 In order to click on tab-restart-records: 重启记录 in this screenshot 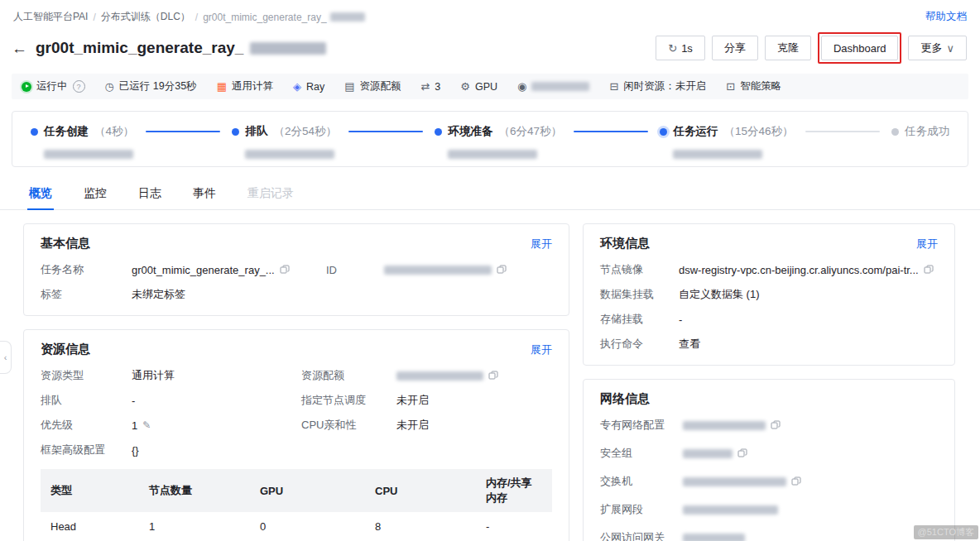, I will do `click(271, 194)`.